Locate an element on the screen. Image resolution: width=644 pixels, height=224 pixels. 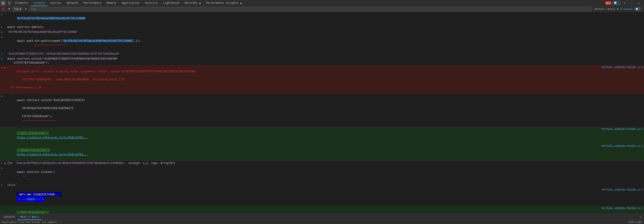
warning-badge: 💬 2 is located at coordinates (616, 3).